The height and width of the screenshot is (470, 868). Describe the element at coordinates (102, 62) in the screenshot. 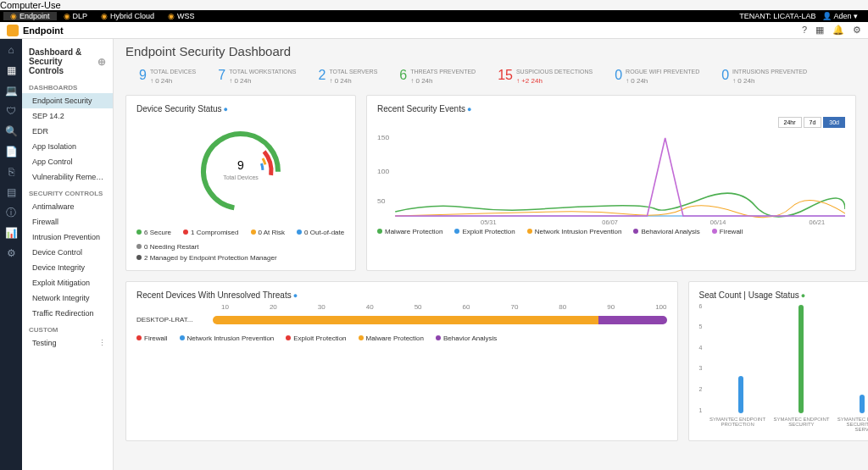

I see `add-dashboard-icon: ⊕` at that location.